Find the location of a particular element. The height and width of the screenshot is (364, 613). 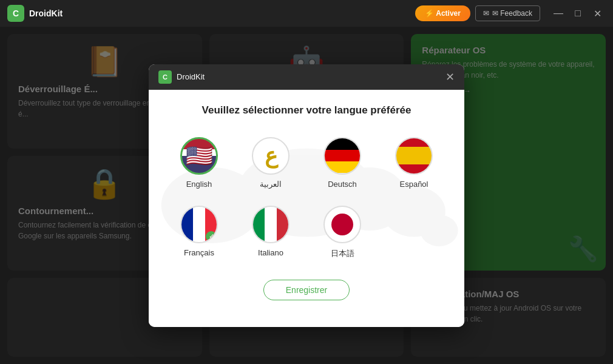

lang-label-italiano: Italiano is located at coordinates (271, 252).